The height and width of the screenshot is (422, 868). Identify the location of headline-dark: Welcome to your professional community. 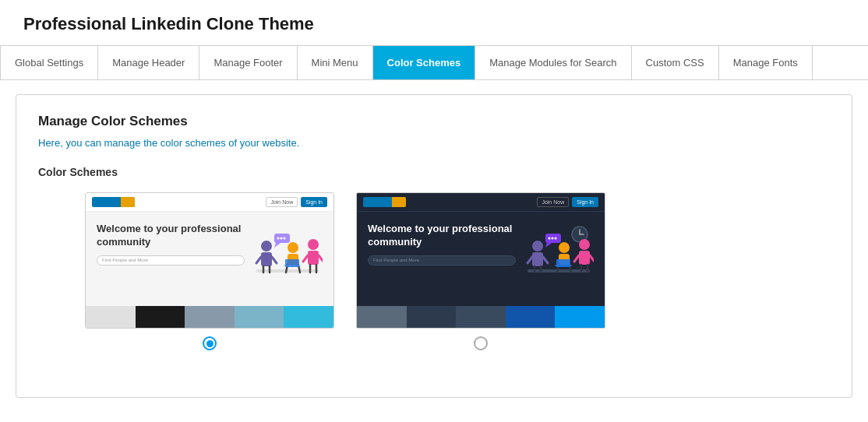
(442, 236).